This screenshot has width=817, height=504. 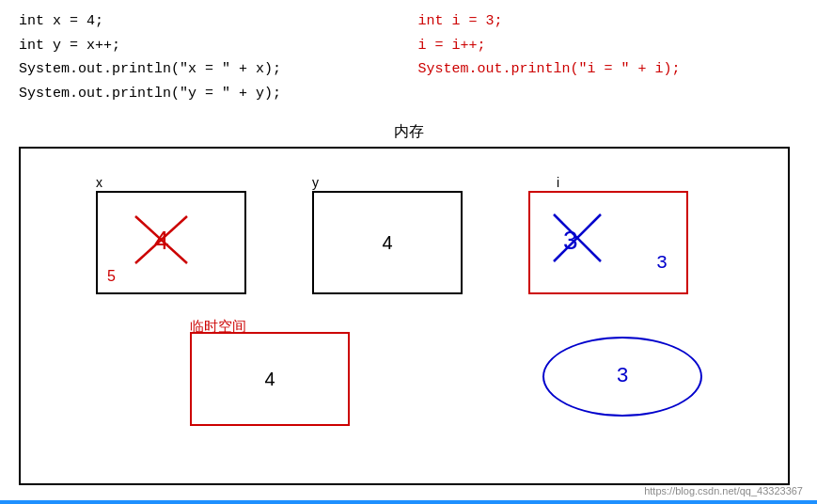 What do you see at coordinates (724, 491) in the screenshot?
I see `watermark: https://blog.csdn.net/qq_43323367` at bounding box center [724, 491].